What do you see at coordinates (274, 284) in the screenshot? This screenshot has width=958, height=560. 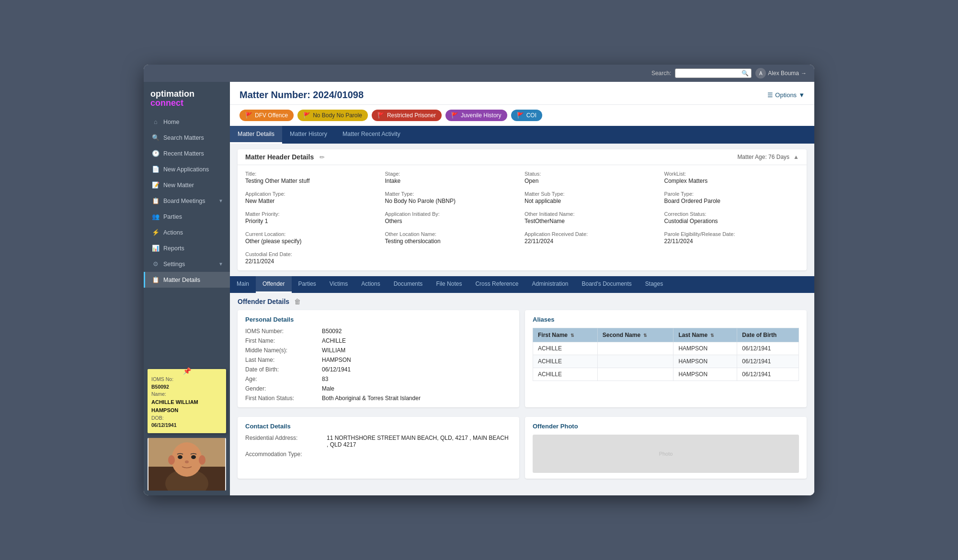 I see `sub-tab-offender: Offender` at bounding box center [274, 284].